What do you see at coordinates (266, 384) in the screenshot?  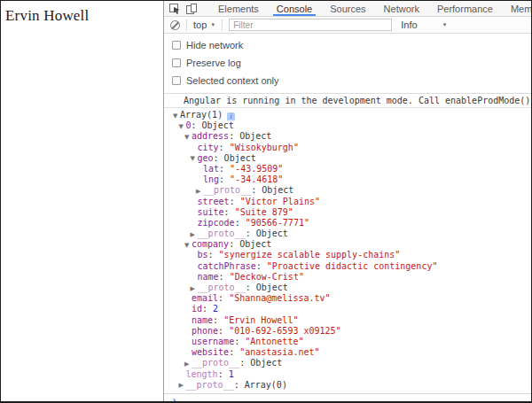 I see `property-value: Array(0)` at bounding box center [266, 384].